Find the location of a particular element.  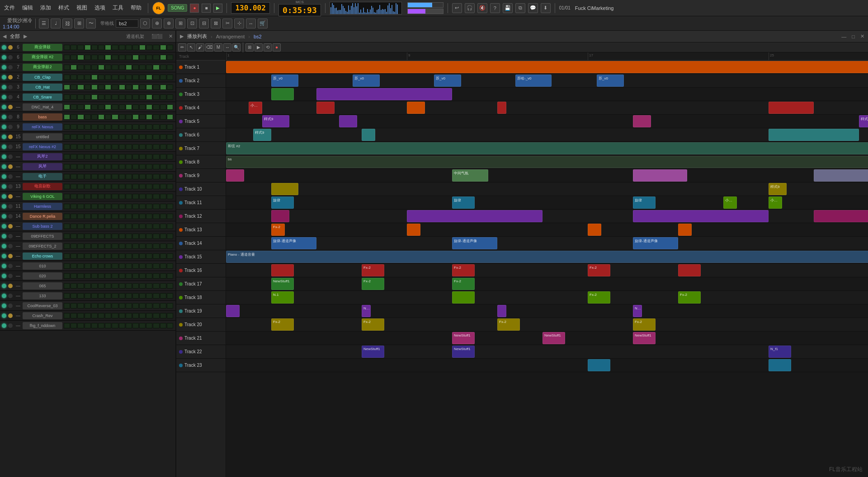

channel-name: 065 is located at coordinates (42, 286).